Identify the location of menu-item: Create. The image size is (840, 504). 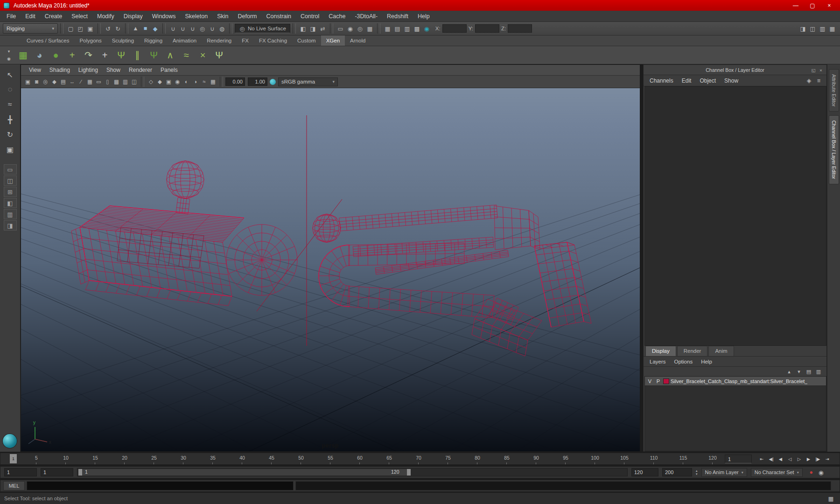
(54, 16).